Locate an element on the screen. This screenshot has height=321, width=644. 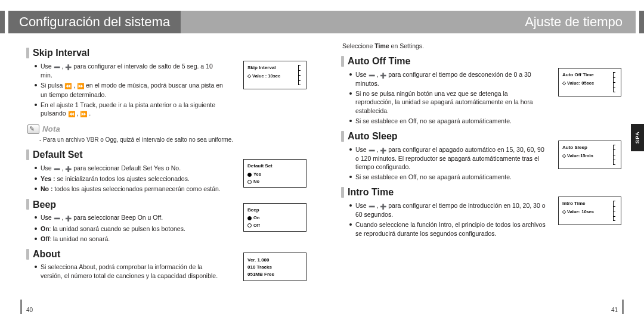
auto-off-title: Auto Off Time is located at coordinates (379, 61).